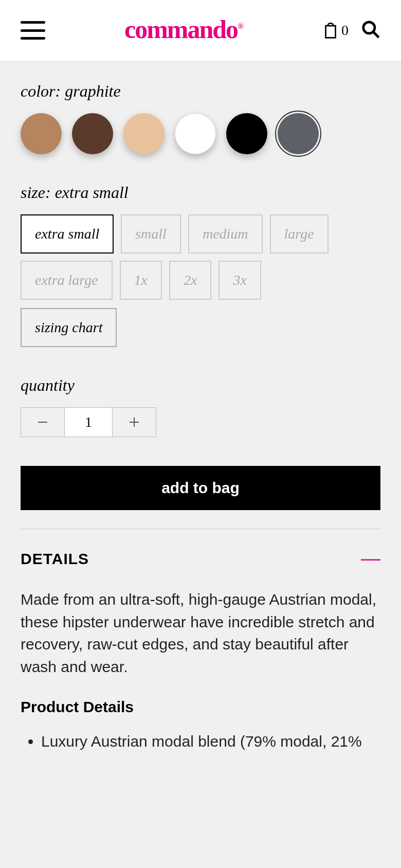  What do you see at coordinates (345, 30) in the screenshot?
I see `bag-count: 0` at bounding box center [345, 30].